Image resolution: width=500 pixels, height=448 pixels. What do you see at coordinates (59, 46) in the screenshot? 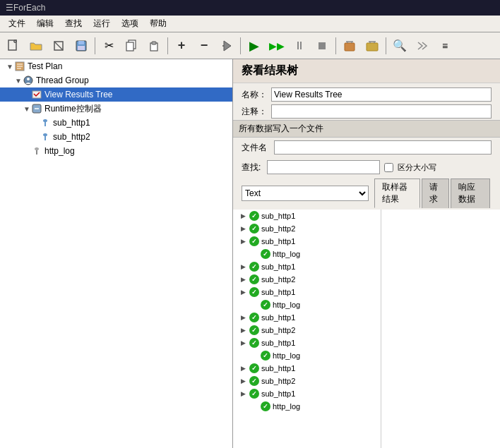
I see `close-button` at bounding box center [59, 46].